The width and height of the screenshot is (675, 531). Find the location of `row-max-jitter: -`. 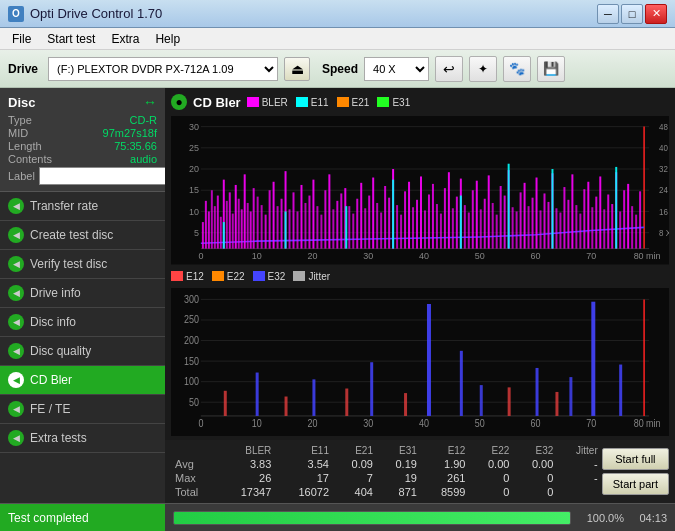

row-max-jitter: - is located at coordinates (579, 478).